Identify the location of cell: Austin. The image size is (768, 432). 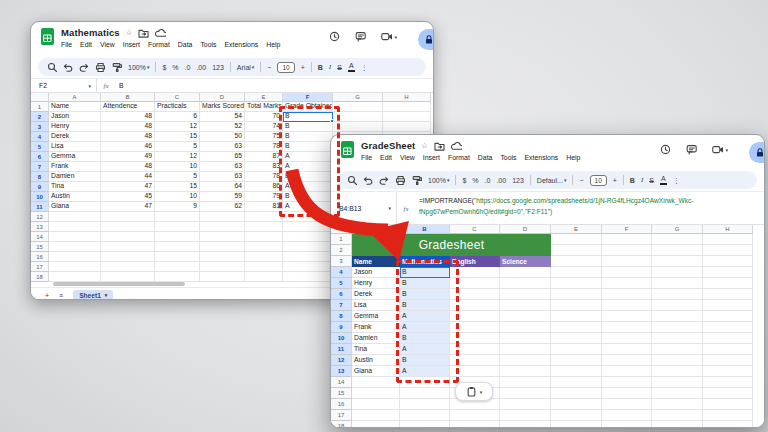
(376, 360).